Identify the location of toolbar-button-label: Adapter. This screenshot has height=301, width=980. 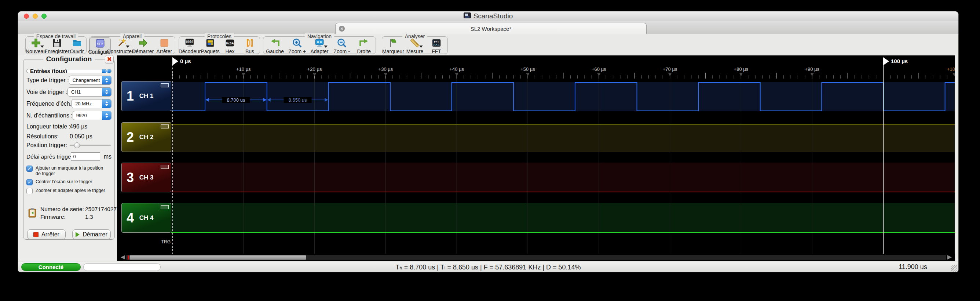
(320, 51).